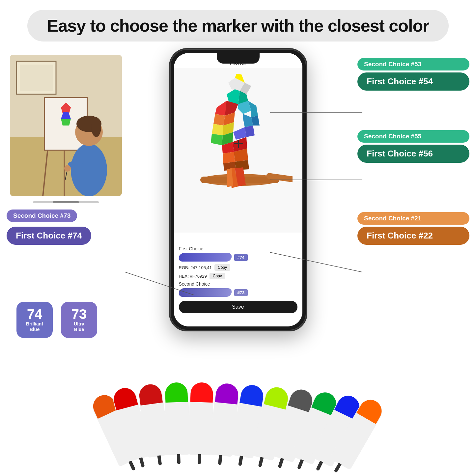 This screenshot has width=476, height=476. Describe the element at coordinates (195, 267) in the screenshot. I see `rgb-value: RGB: 247,105,41` at that location.